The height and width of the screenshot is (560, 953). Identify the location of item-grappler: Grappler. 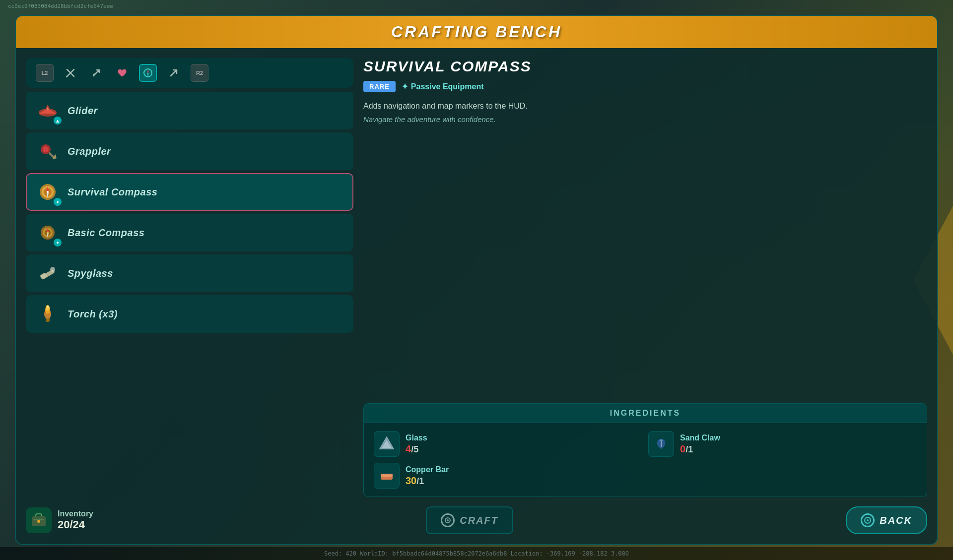
(190, 151).